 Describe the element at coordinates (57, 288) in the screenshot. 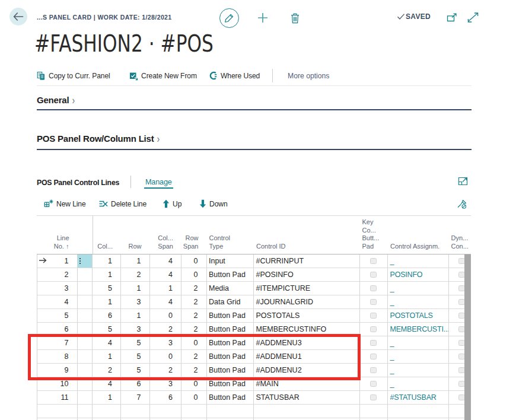

I see `cell-line-no: 3` at that location.